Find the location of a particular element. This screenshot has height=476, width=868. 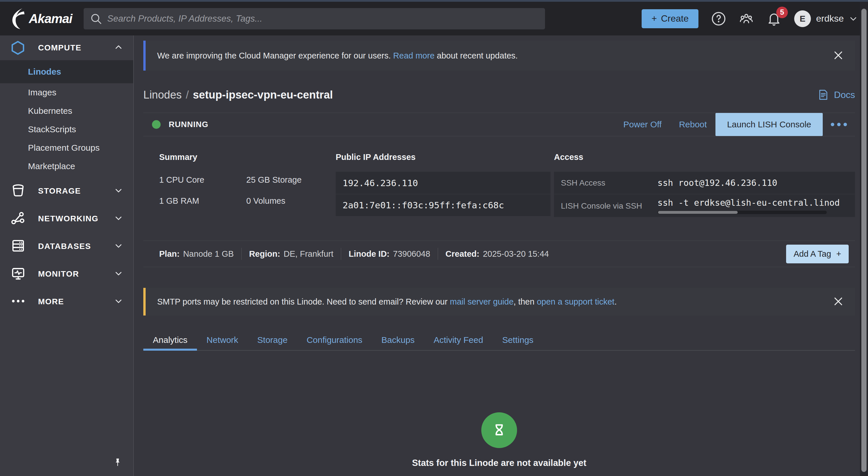

user-name: erdkse is located at coordinates (830, 19).